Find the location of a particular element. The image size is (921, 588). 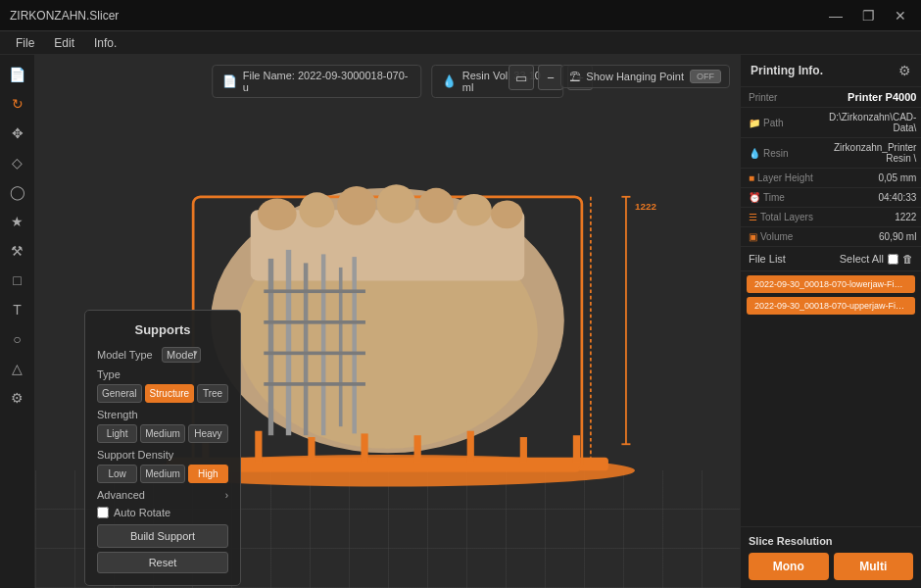

view-cube-button: ▭ is located at coordinates (521, 77).